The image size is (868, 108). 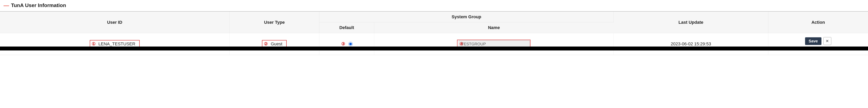 What do you see at coordinates (494, 44) in the screenshot?
I see `cell-group-name: ④ TESTGROUP` at bounding box center [494, 44].